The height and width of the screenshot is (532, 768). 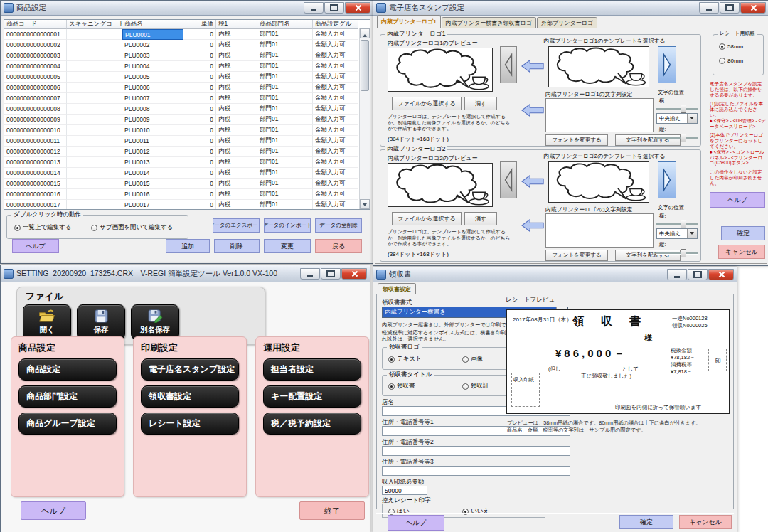 I want to click on table-row: 0000000000000015PLU00150内税部門01金額入力可, so click(x=187, y=183).